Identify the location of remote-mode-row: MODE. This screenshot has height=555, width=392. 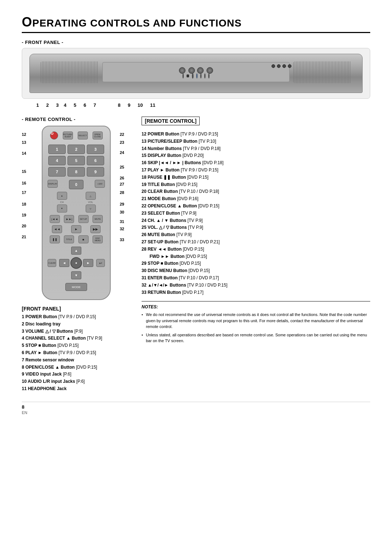
(76, 289).